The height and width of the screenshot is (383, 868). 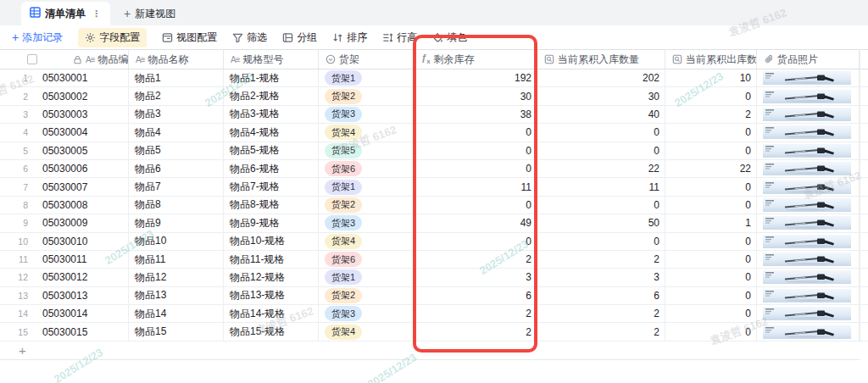 What do you see at coordinates (64, 114) in the screenshot?
I see `cell-item-code: 305030003` at bounding box center [64, 114].